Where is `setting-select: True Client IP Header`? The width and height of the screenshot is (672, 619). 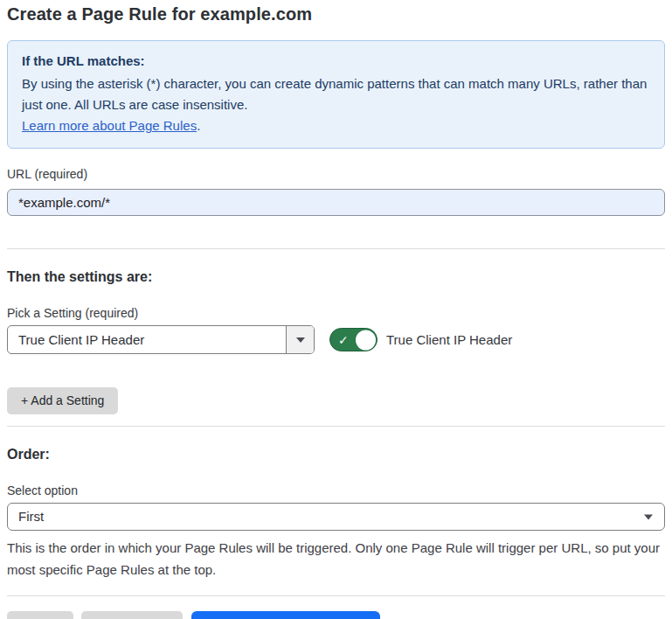 setting-select: True Client IP Header is located at coordinates (161, 339).